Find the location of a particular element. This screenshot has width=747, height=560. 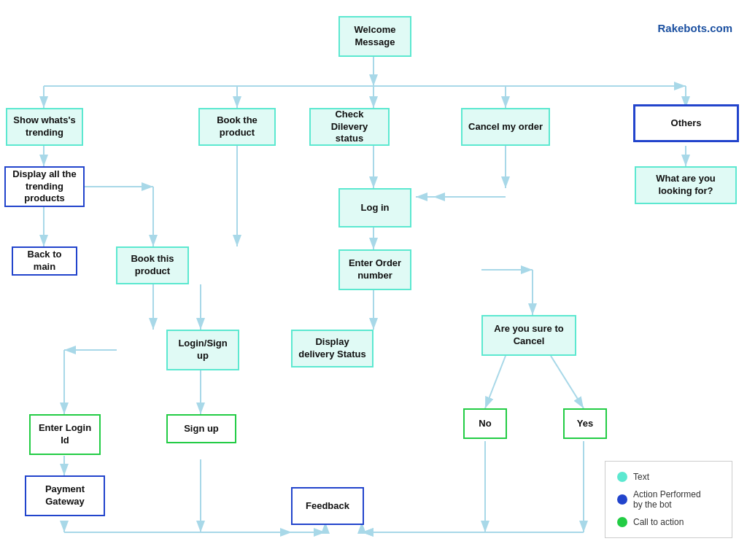

legend-cta-item: Call to action is located at coordinates (668, 522).